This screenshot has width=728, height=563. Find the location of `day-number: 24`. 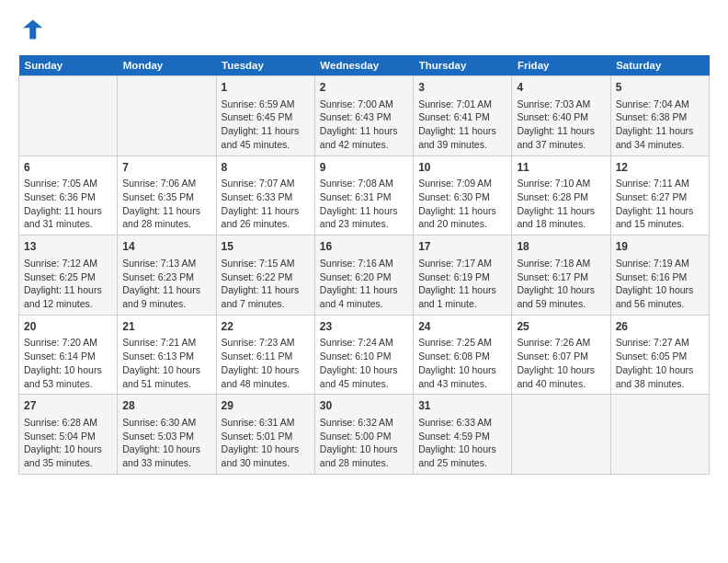

day-number: 24 is located at coordinates (462, 327).